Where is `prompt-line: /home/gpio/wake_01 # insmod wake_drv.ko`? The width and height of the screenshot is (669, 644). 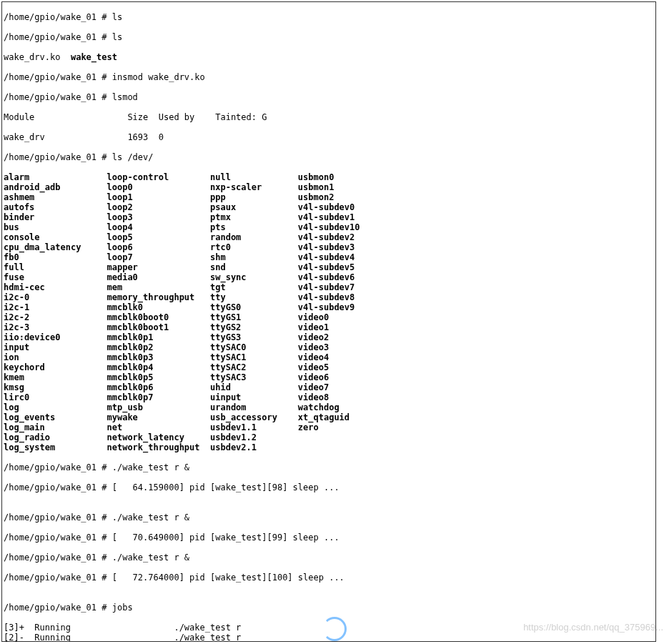
prompt-line: /home/gpio/wake_01 # insmod wake_drv.ko is located at coordinates (329, 77).